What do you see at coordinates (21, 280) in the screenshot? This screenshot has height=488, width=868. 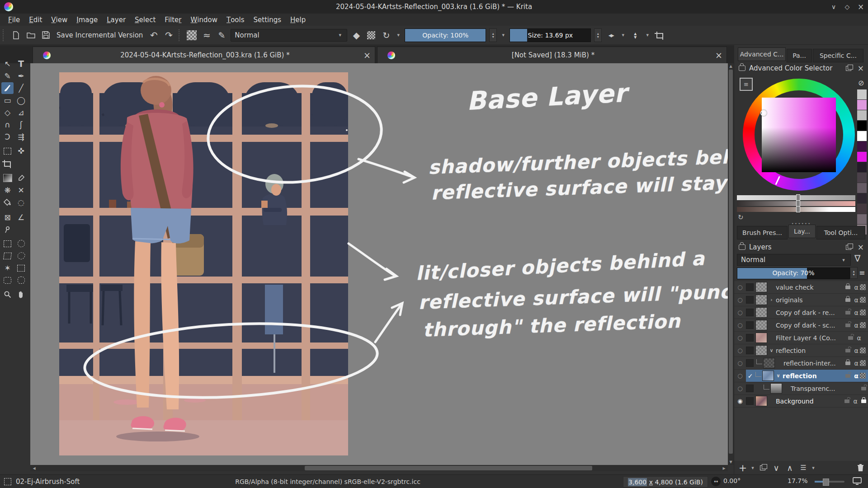 I see `magnetic-select-icon` at bounding box center [21, 280].